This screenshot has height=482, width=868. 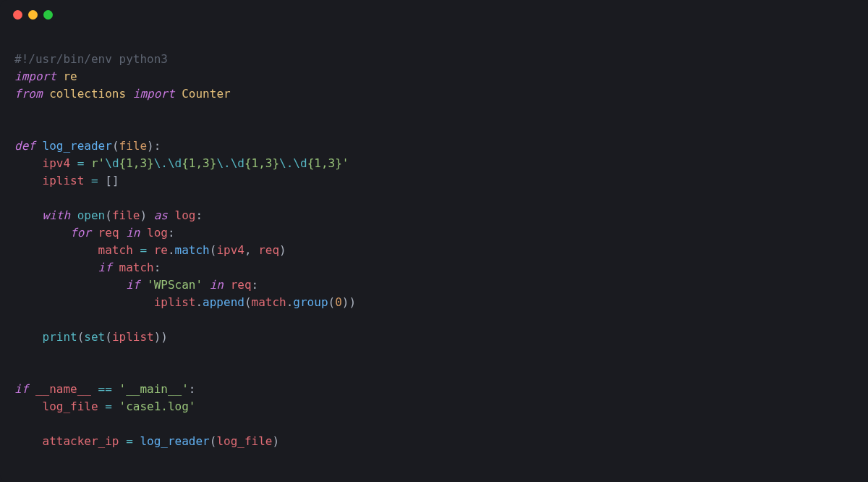 What do you see at coordinates (434, 303) in the screenshot?
I see `code-line: iplist.append(match.group(0))` at bounding box center [434, 303].